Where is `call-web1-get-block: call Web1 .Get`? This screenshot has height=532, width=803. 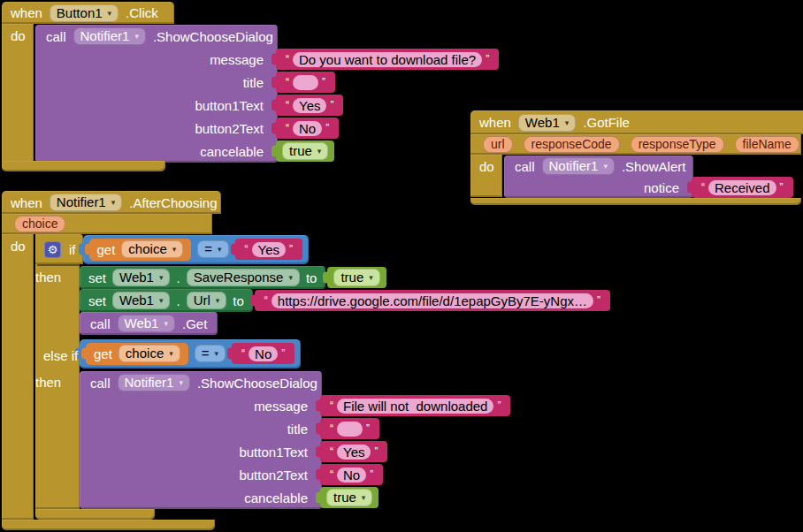
call-web1-get-block: call Web1 .Get is located at coordinates (149, 323).